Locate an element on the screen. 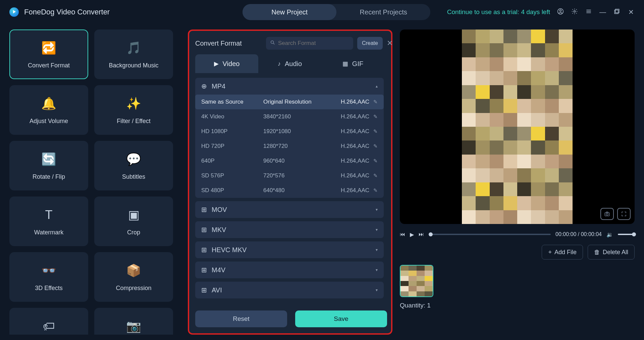 This screenshot has height=340, width=644. volume-bar is located at coordinates (626, 234).